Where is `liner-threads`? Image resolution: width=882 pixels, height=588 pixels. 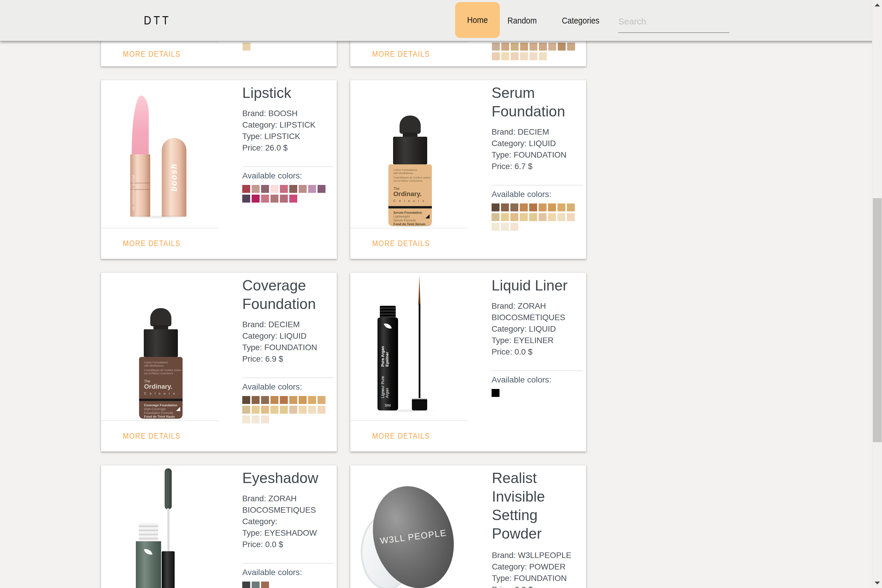 liner-threads is located at coordinates (388, 312).